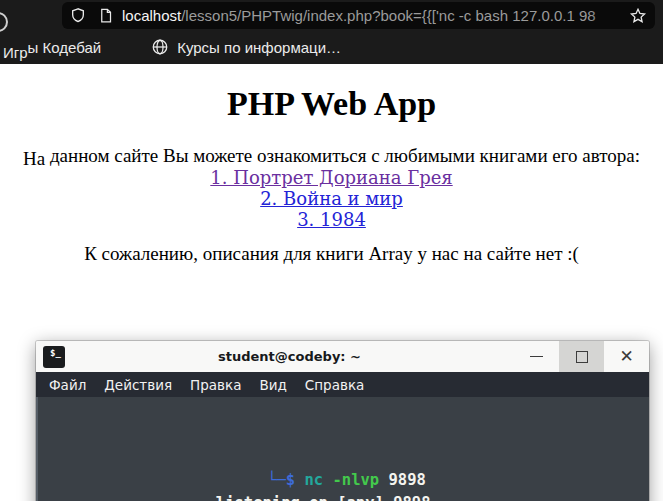  I want to click on url-host: localhost, so click(152, 16).